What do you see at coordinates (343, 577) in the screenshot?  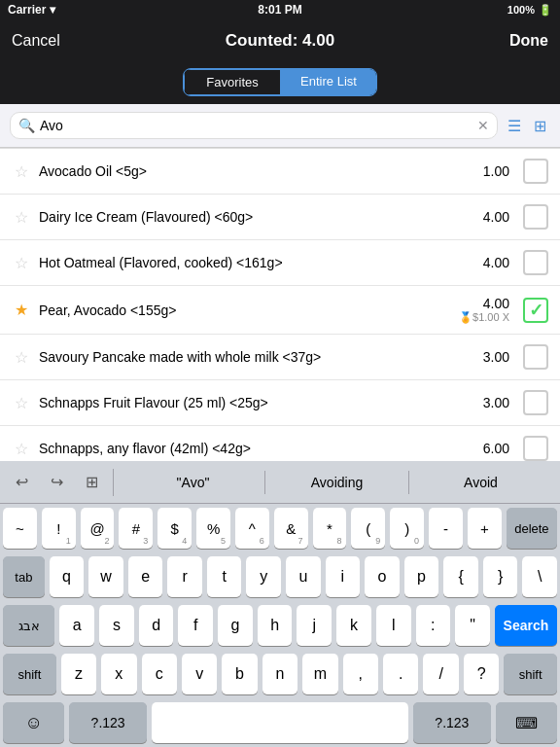 I see `key-i: i` at bounding box center [343, 577].